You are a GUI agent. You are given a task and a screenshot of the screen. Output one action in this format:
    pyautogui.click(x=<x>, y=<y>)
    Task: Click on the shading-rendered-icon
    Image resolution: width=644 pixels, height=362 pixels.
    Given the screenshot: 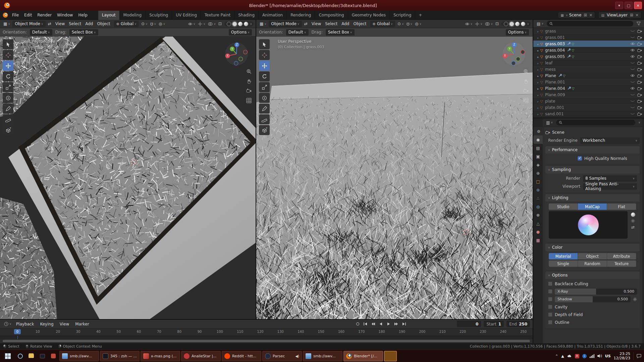 What is the action you would take?
    pyautogui.click(x=523, y=24)
    